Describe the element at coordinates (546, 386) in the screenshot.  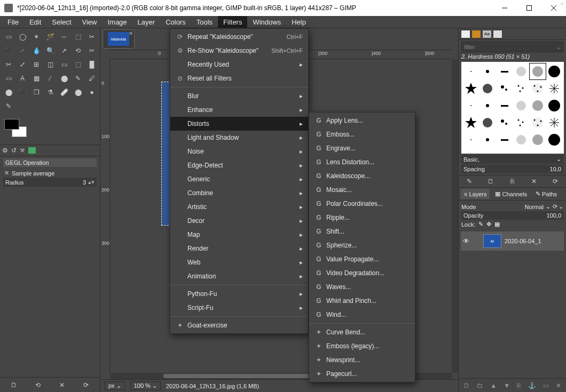
I see `layer-mask-button: ▭` at that location.